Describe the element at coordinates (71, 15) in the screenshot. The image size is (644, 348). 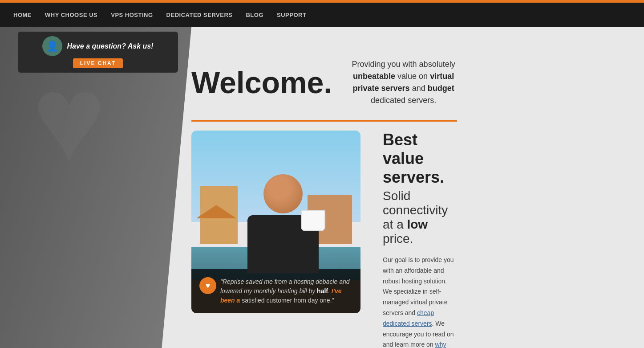
I see `nav-why-choose-us: WHY CHOOSE US` at that location.